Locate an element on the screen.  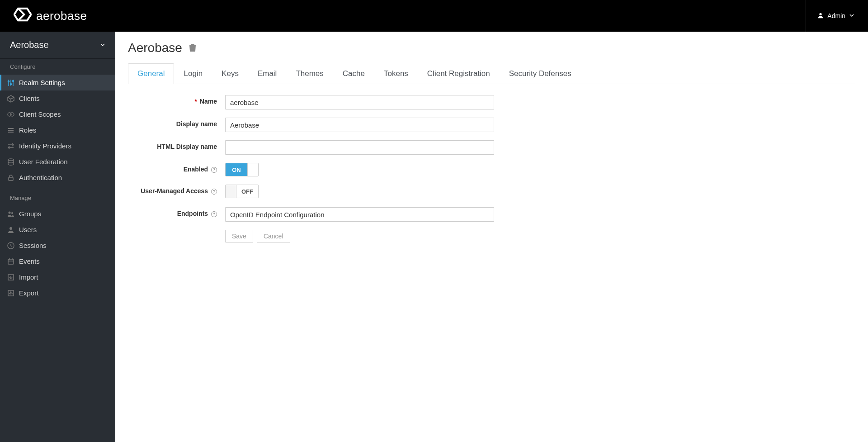
sliders-icon is located at coordinates (11, 83).